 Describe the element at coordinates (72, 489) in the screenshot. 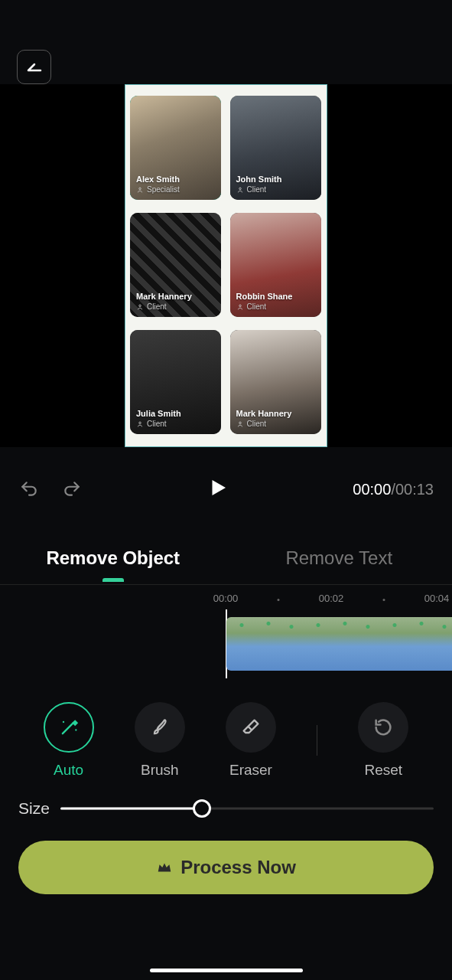

I see `redo-icon` at that location.